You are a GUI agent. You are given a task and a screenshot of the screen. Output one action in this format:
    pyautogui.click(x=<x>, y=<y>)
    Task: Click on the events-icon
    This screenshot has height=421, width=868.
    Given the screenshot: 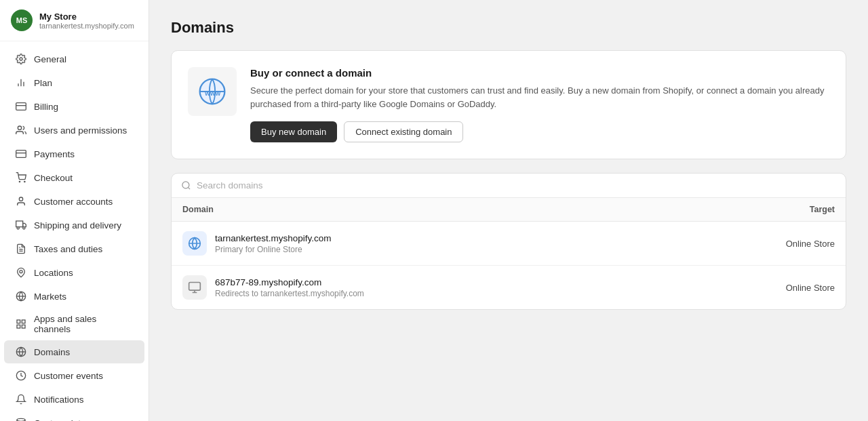 What is the action you would take?
    pyautogui.click(x=21, y=376)
    